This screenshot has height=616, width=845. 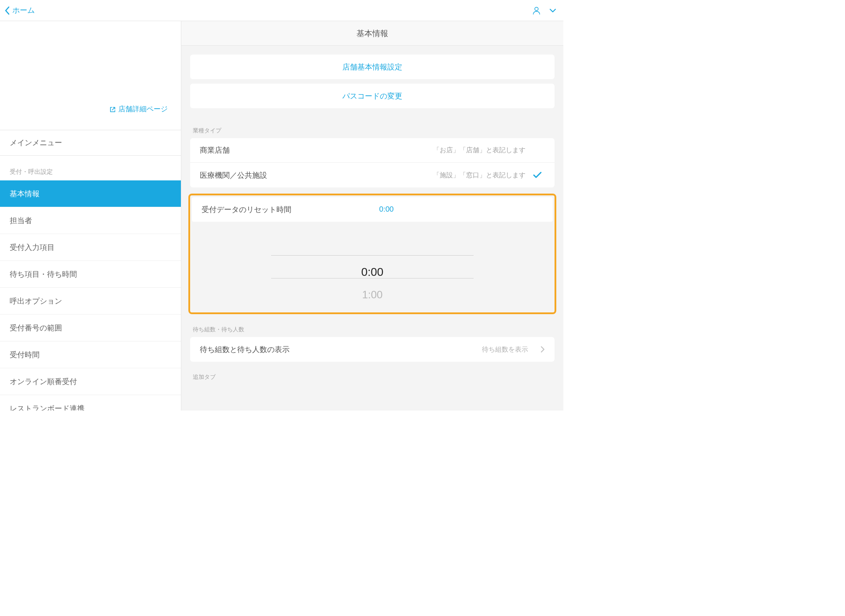 I want to click on main-menu-link: メインメニュー, so click(x=91, y=143).